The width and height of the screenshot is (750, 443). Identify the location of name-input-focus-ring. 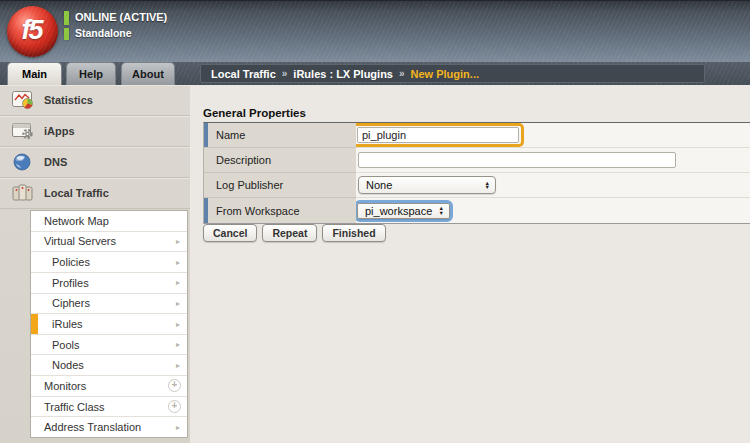
(438, 135).